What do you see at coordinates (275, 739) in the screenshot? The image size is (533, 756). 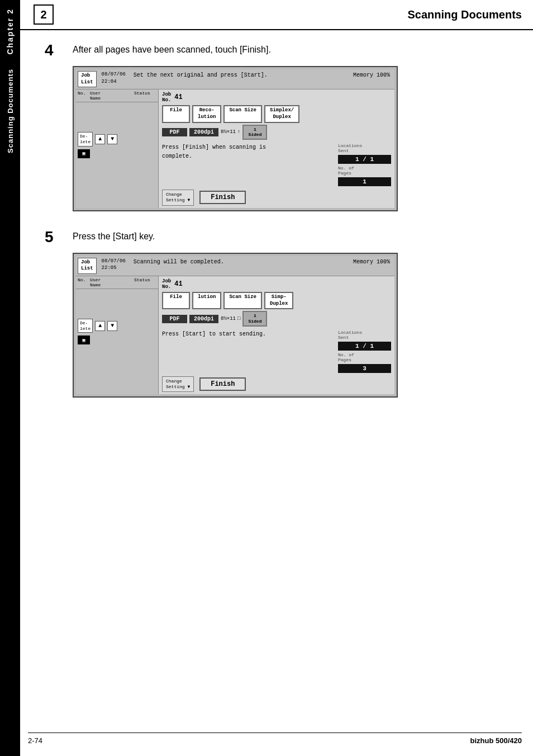 I see `page-footer: 2-74 bizhub 500/420` at bounding box center [275, 739].